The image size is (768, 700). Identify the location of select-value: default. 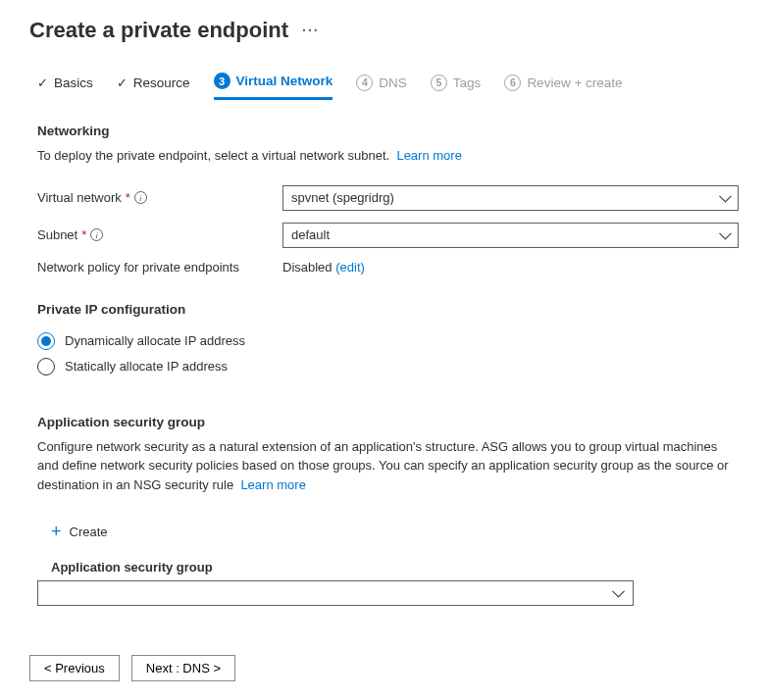
(310, 235).